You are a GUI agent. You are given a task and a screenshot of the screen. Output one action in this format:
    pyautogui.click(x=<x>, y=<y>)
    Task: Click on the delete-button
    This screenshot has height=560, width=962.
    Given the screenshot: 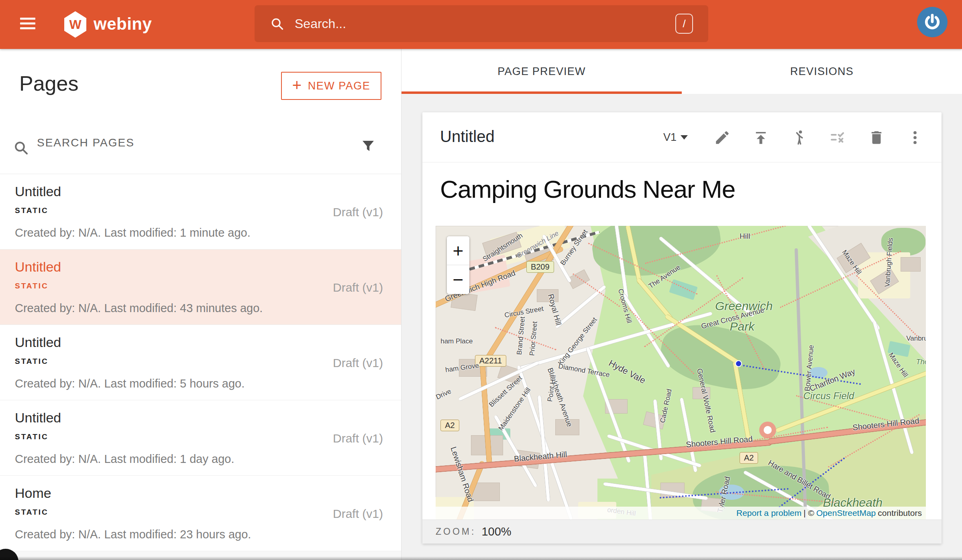 What is the action you would take?
    pyautogui.click(x=876, y=138)
    